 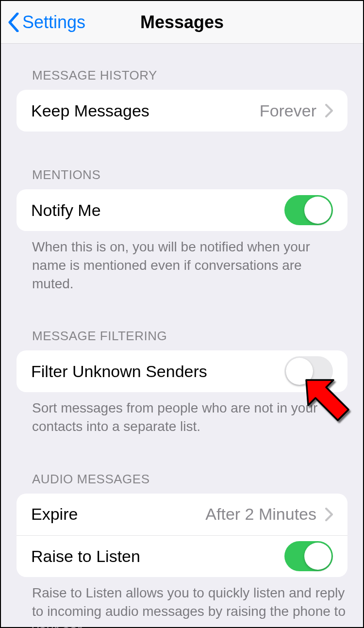 What do you see at coordinates (182, 371) in the screenshot?
I see `filter-unknown-senders-row: Filter Unknown Senders` at bounding box center [182, 371].